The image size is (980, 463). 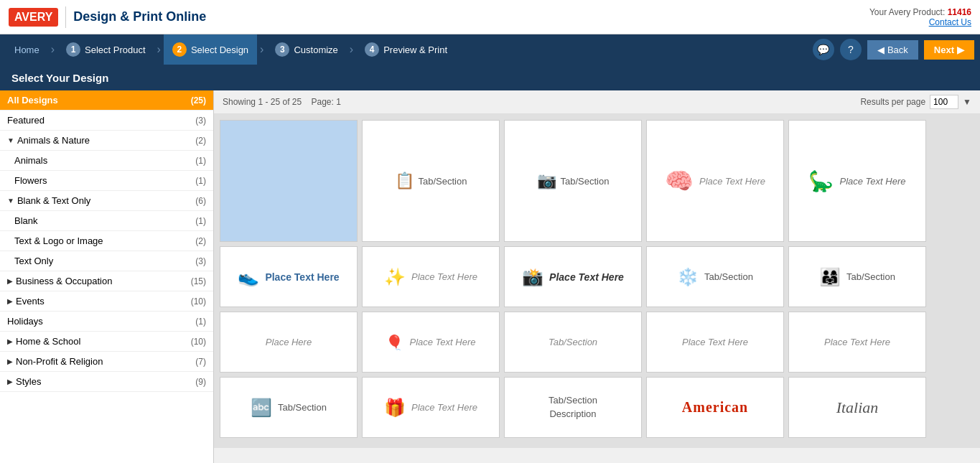 What do you see at coordinates (248, 277) in the screenshot?
I see `shoe-icon: 👟` at bounding box center [248, 277].